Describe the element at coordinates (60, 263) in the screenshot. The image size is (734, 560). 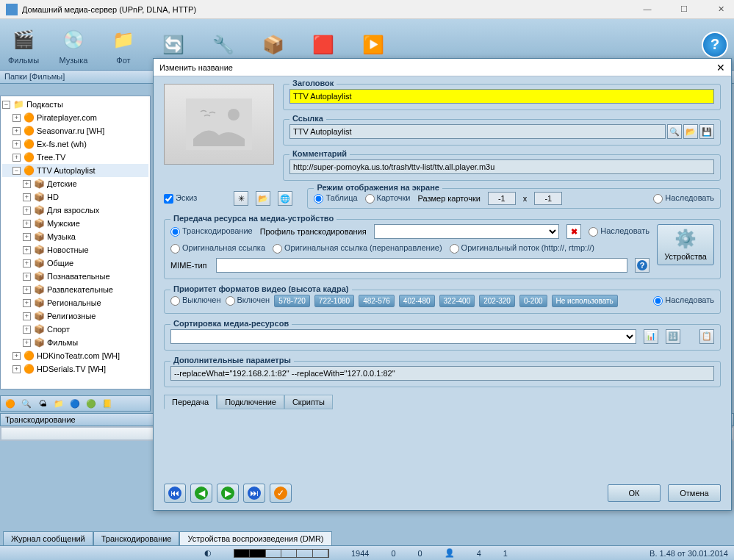
I see `tree-child: Общие` at that location.